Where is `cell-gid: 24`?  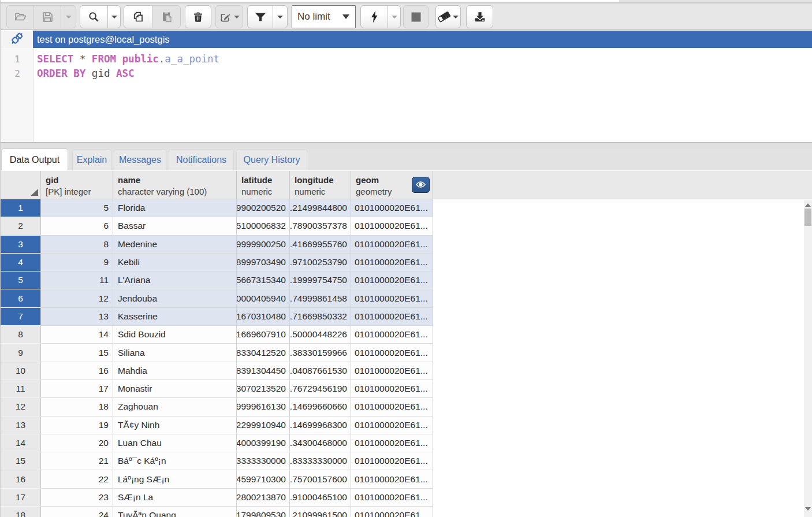
cell-gid: 24 is located at coordinates (77, 512).